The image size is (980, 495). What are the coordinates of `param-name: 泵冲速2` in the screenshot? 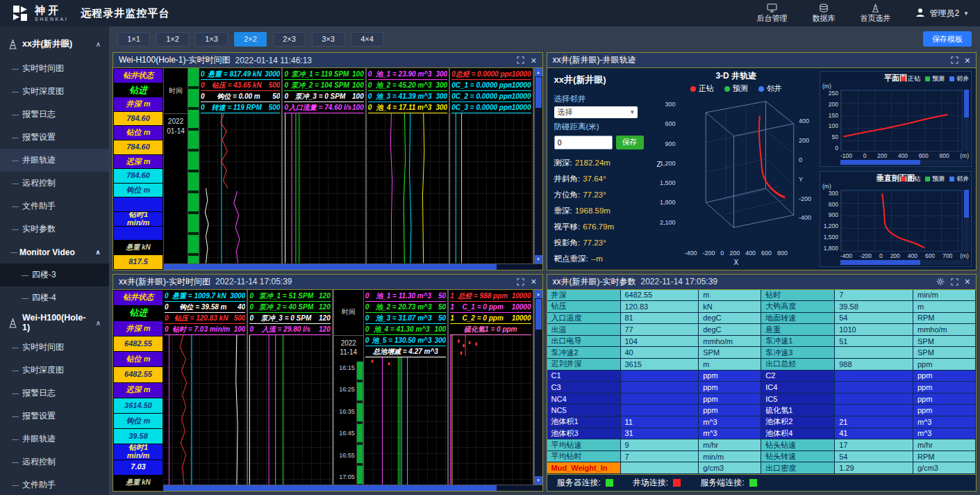 It's located at (584, 352).